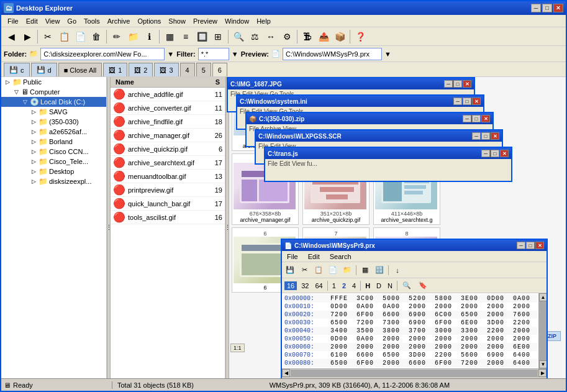 This screenshot has width=567, height=392. What do you see at coordinates (467, 119) in the screenshot?
I see `float-minimize-zip350: ─` at bounding box center [467, 119].